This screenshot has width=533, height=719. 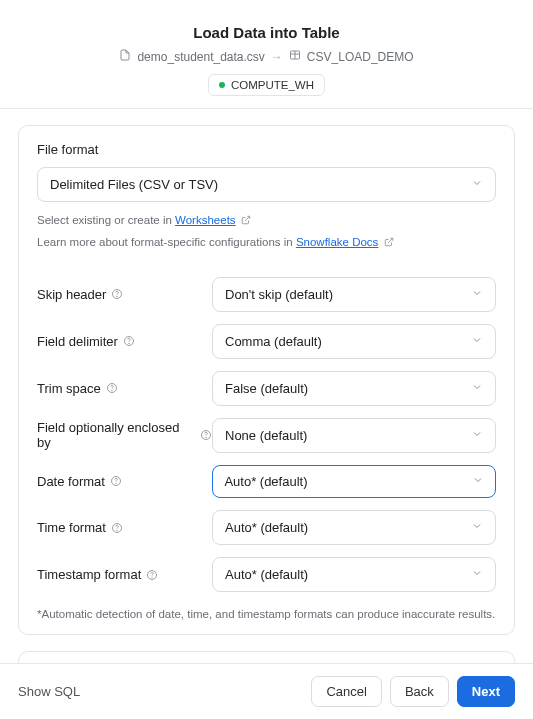 I want to click on breadcrumb: demo_student_data.csv → CSV_LOAD_DEMO, so click(x=266, y=56).